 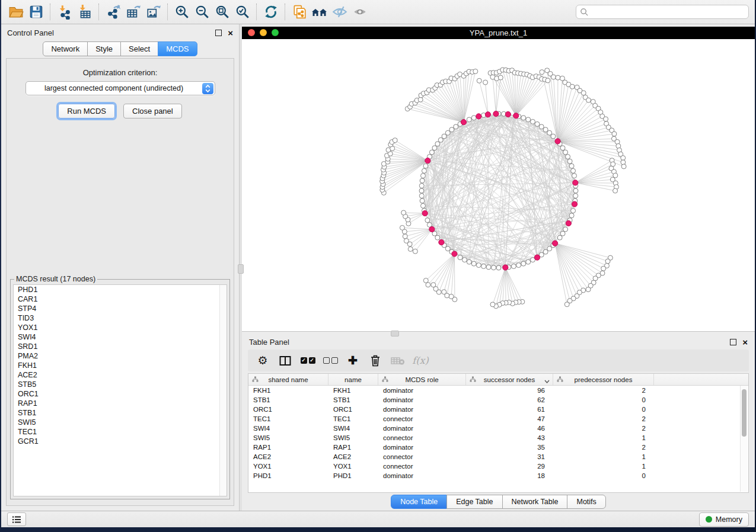 I want to click on zoom-out-button, so click(x=202, y=12).